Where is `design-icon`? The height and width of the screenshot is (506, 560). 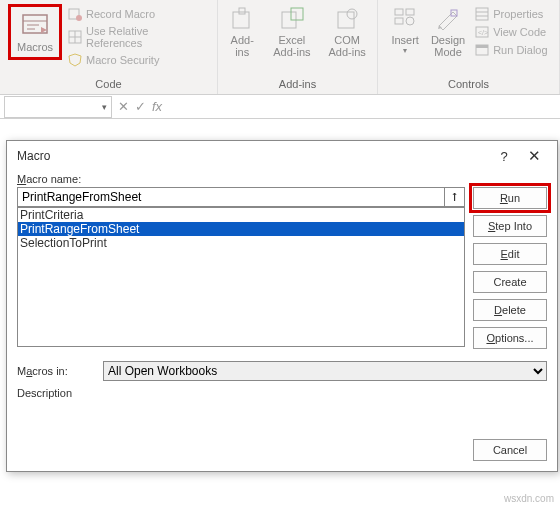
design-icon is located at coordinates (448, 19).